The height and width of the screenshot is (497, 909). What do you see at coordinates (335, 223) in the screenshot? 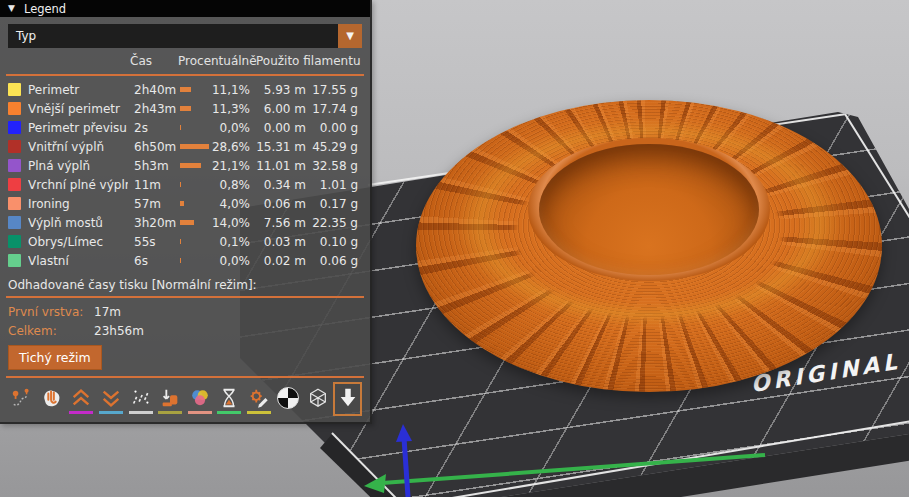
I see `feature-weight: 22.35 g` at bounding box center [335, 223].